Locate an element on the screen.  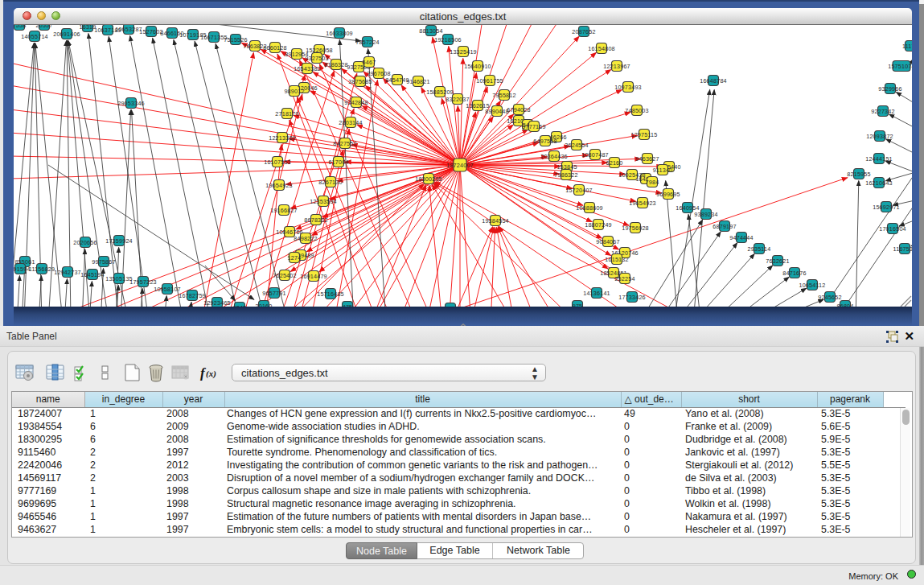
svg-text: 9146821 is located at coordinates (418, 82).